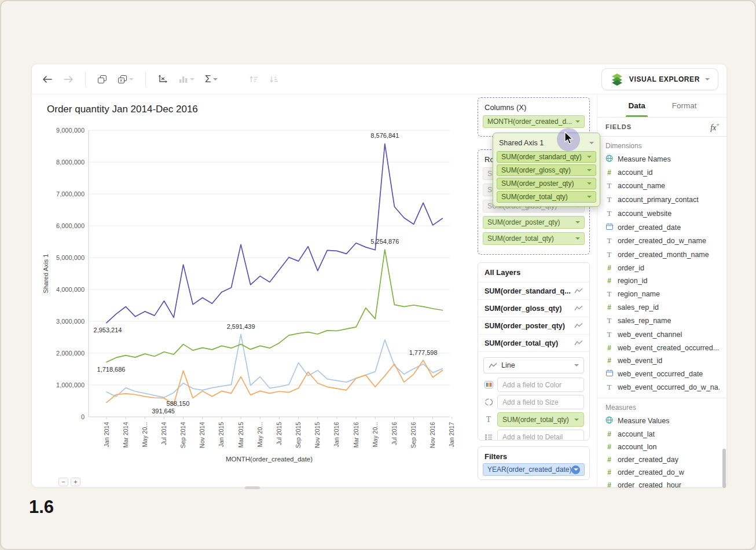  Describe the element at coordinates (662, 348) in the screenshot. I see `field-item-web-event-created-occurred-: #web_event_created_occurred...` at that location.